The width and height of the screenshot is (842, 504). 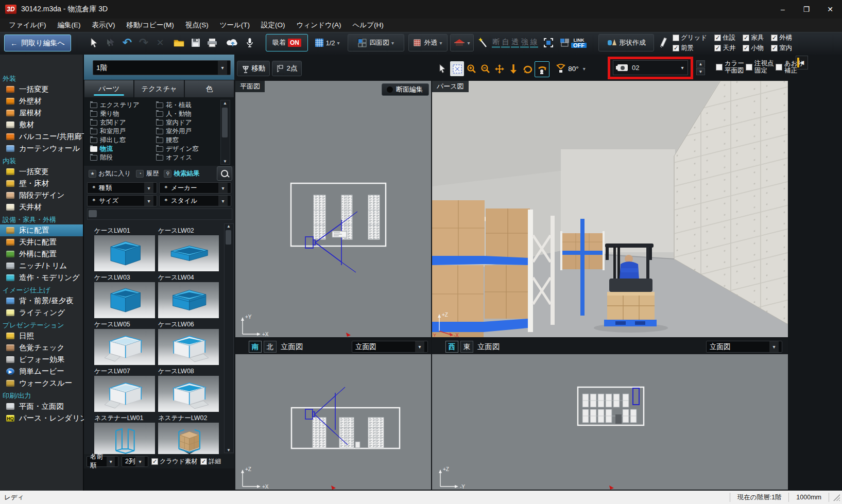 I want to click on category-和室用戸: 和室用戸, so click(x=115, y=132).